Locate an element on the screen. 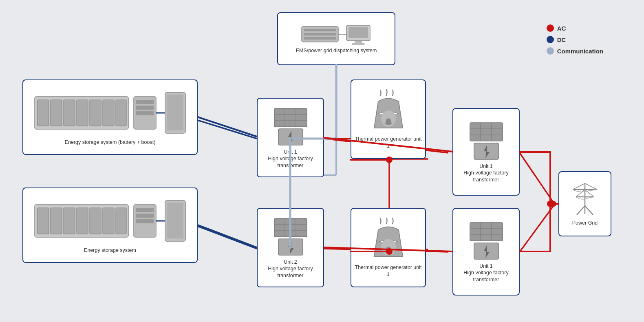 The image size is (644, 322). hvt3-label: Unit 1 High voltage factory transformer is located at coordinates (486, 173).